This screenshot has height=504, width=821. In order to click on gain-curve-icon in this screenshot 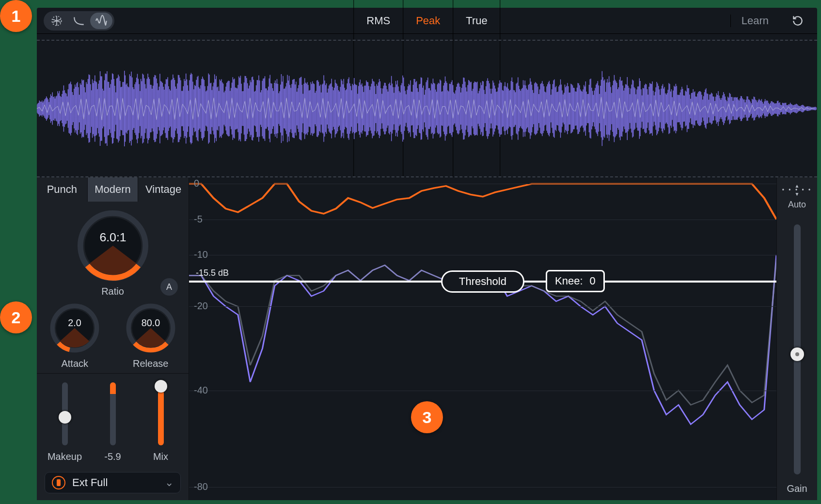, I will do `click(79, 21)`.